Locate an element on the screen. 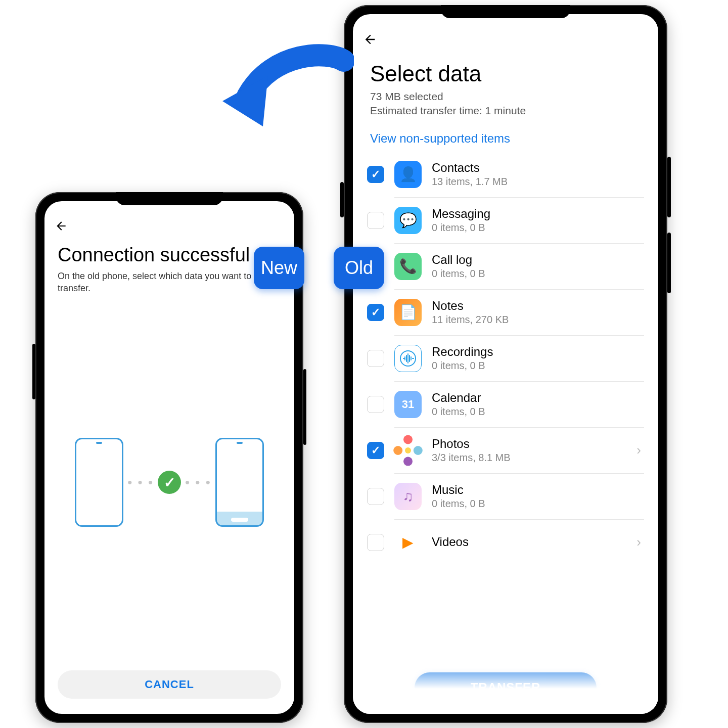 The width and height of the screenshot is (728, 728). item-title: Recordings is located at coordinates (538, 352).